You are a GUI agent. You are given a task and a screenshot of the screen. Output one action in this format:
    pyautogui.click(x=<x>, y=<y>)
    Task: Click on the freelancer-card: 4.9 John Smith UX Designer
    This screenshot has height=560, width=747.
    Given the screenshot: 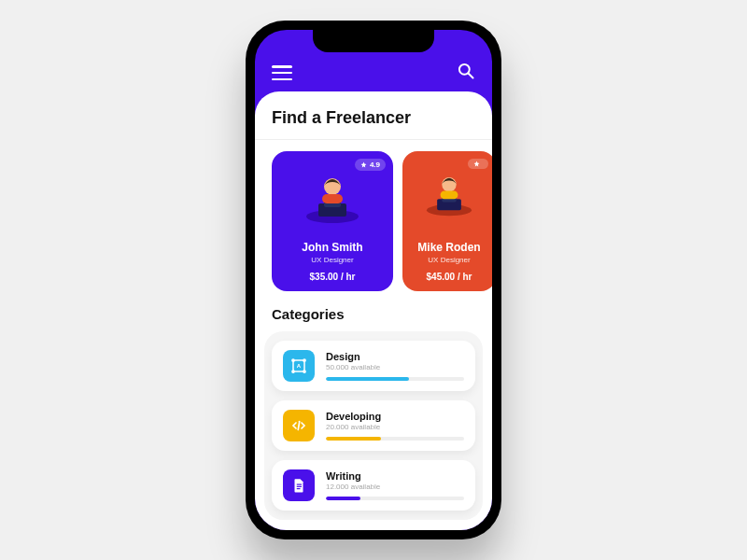 What is the action you would take?
    pyautogui.click(x=332, y=221)
    